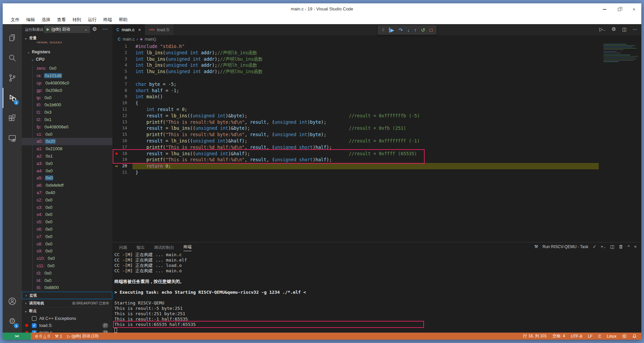 The width and height of the screenshot is (644, 343). Describe the element at coordinates (431, 30) in the screenshot. I see `stop-icon: □` at that location.